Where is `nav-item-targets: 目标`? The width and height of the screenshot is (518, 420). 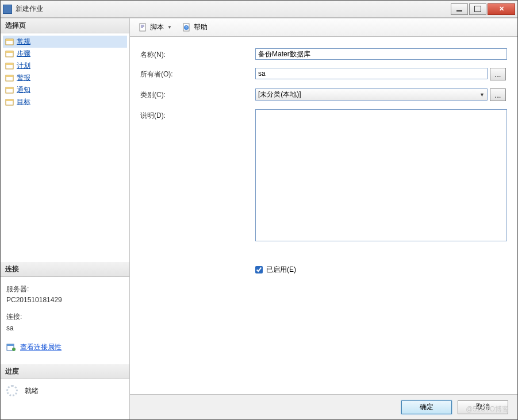 nav-item-targets: 目标 is located at coordinates (65, 102).